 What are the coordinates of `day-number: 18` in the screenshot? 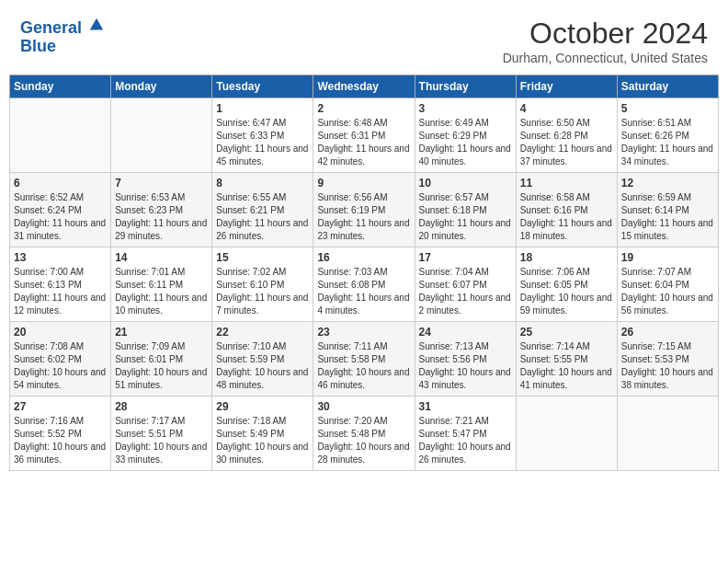 It's located at (566, 258).